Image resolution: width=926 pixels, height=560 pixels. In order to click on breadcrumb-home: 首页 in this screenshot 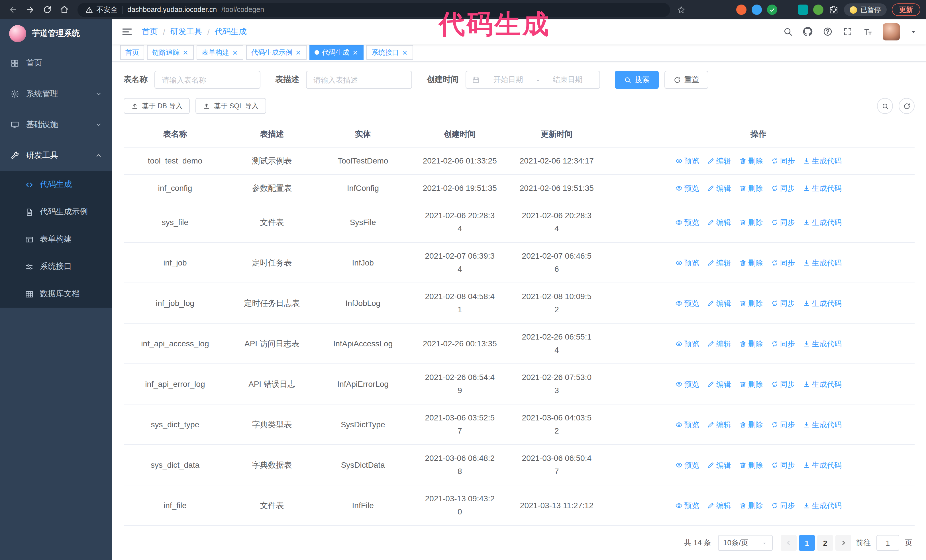, I will do `click(150, 32)`.